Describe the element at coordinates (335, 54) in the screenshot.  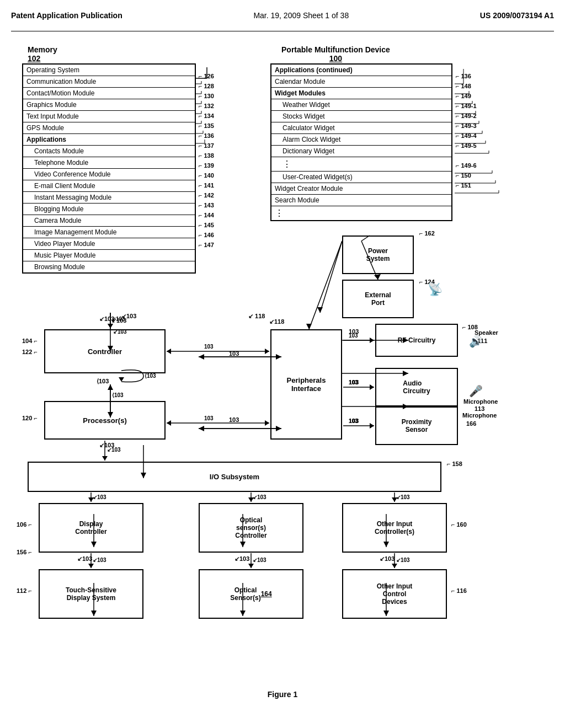
I see `device-title: Portable Multifunction Device 100` at that location.